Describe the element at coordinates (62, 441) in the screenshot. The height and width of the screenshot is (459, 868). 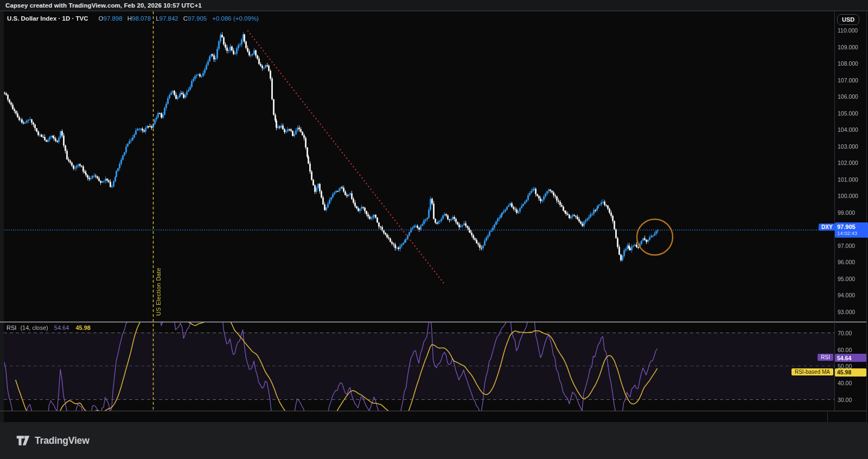
I see `tradingview-wordmark: TradingView` at that location.